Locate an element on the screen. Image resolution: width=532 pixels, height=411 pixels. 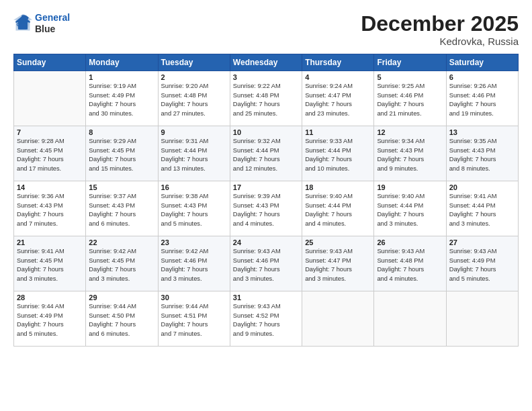
day-info: Sunrise: 9:20 AM Sunset: 4:48 PM Dayligh… is located at coordinates (194, 100).